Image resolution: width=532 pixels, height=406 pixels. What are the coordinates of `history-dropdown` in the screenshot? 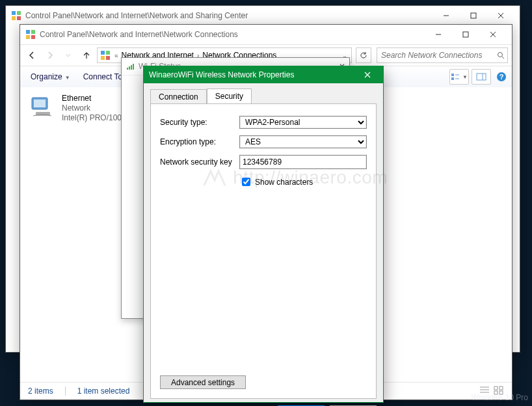 It's located at (68, 55).